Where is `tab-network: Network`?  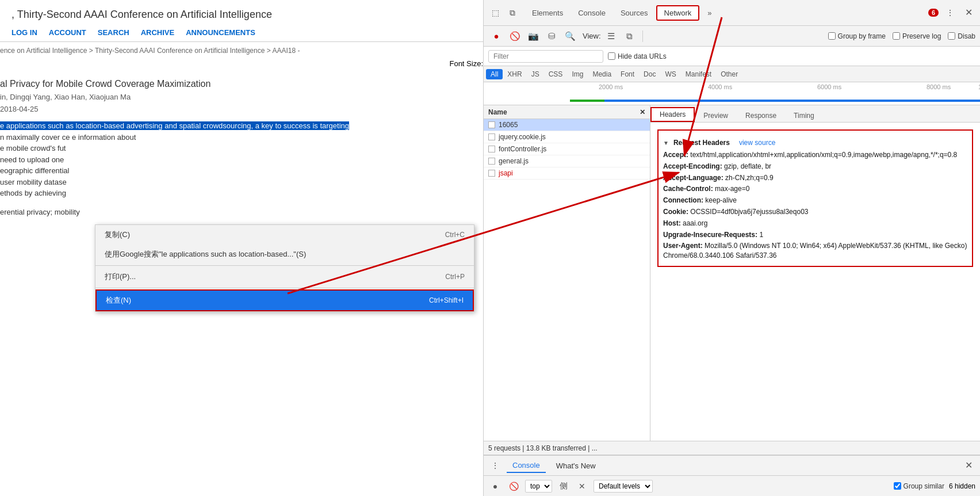 tab-network: Network is located at coordinates (678, 13).